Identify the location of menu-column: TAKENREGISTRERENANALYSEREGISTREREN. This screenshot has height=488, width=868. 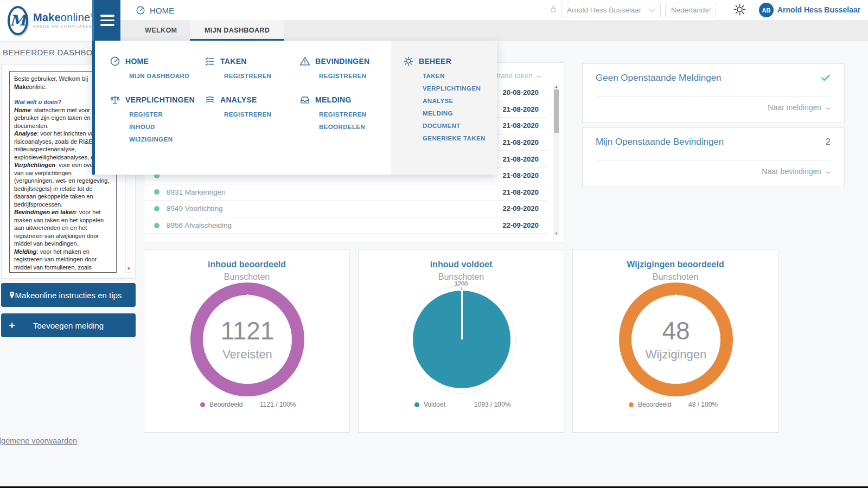
(251, 107).